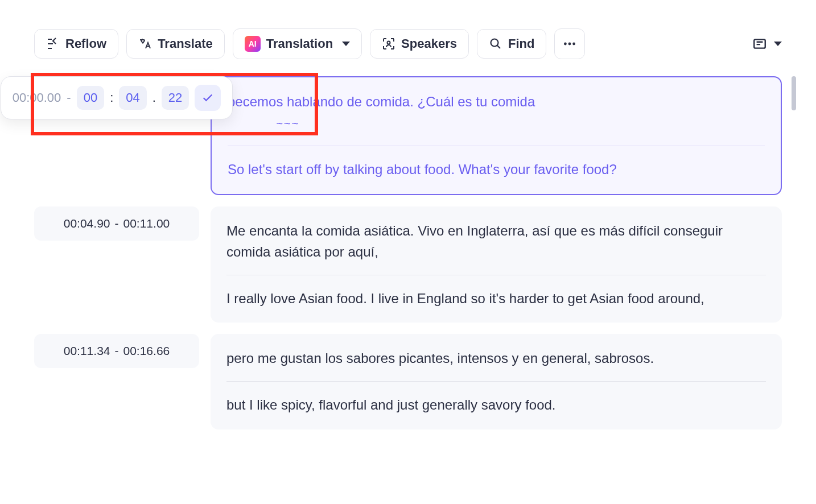 This screenshot has width=816, height=504. I want to click on reflow-icon, so click(53, 44).